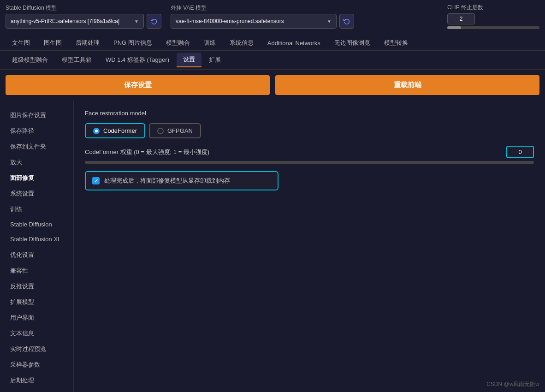 This screenshot has width=545, height=392. Describe the element at coordinates (37, 365) in the screenshot. I see `sidebar-item-sampler: 采样器参数` at that location.